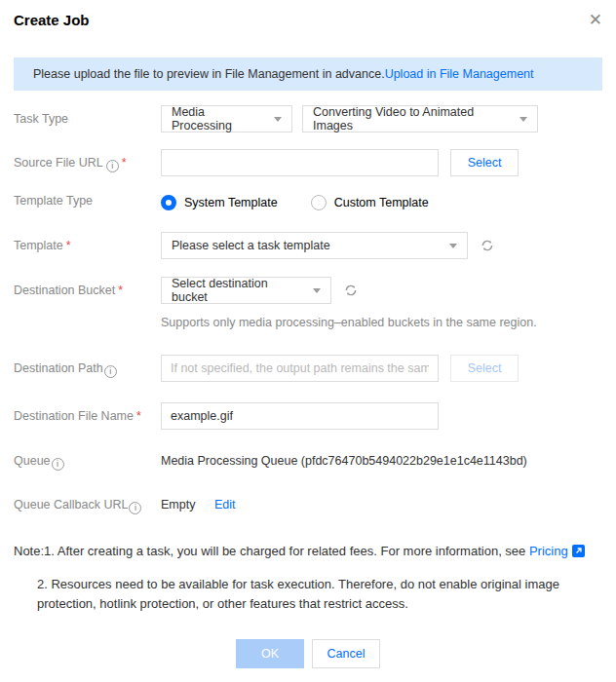 This screenshot has width=616, height=682. Describe the element at coordinates (219, 203) in the screenshot. I see `radio-system-template: System Template` at that location.